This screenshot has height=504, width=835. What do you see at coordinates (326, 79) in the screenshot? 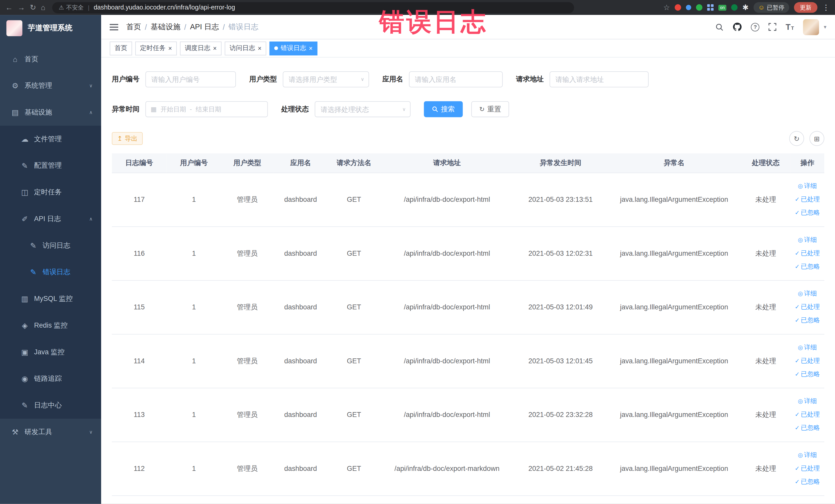
I see `user-type-select` at bounding box center [326, 79].